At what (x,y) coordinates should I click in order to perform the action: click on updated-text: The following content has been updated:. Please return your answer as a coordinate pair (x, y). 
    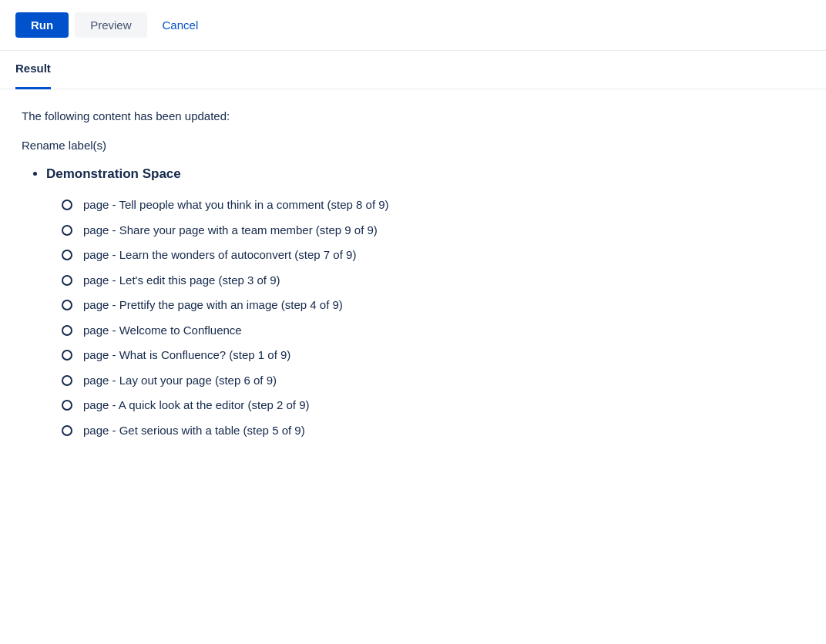
    Looking at the image, I should click on (413, 117).